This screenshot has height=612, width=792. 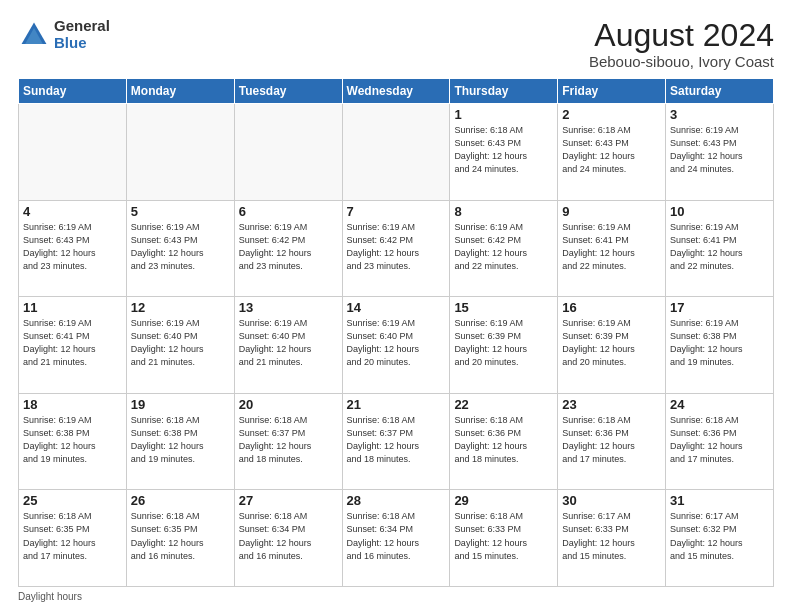 I want to click on logo-general: General, so click(x=82, y=26).